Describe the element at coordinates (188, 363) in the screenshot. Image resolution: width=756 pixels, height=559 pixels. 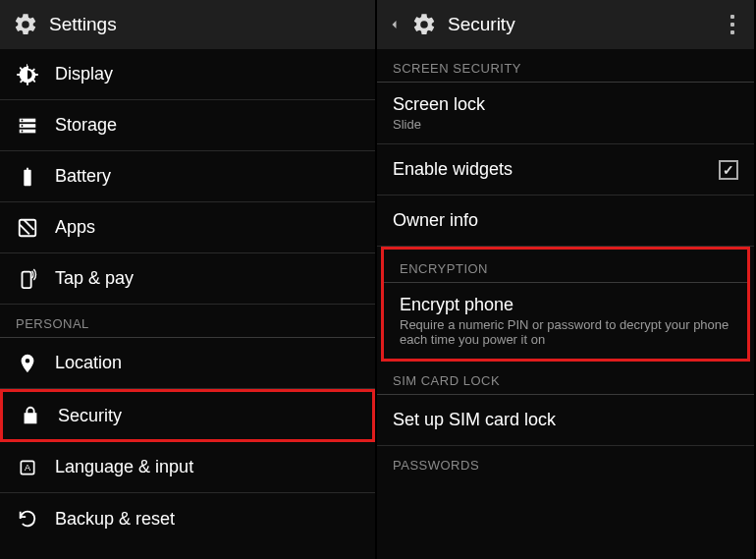
I see `row-location: Location` at that location.